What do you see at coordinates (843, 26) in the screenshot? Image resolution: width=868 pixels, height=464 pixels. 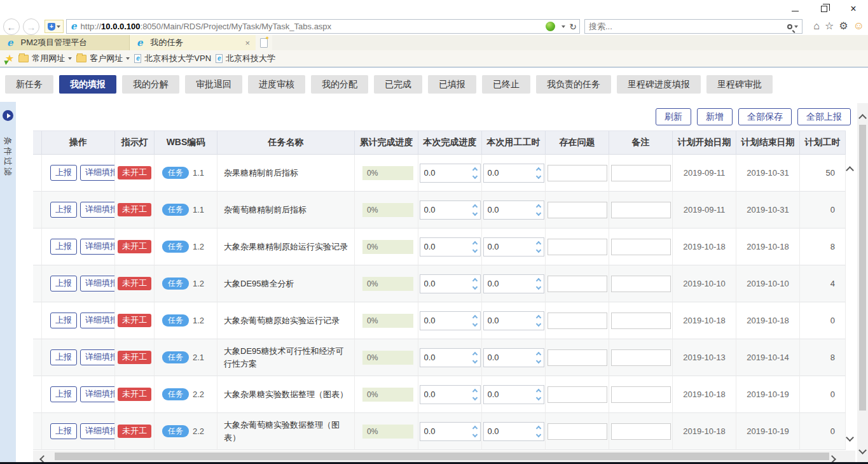 I see `settings-gear-icon: ⚙` at bounding box center [843, 26].